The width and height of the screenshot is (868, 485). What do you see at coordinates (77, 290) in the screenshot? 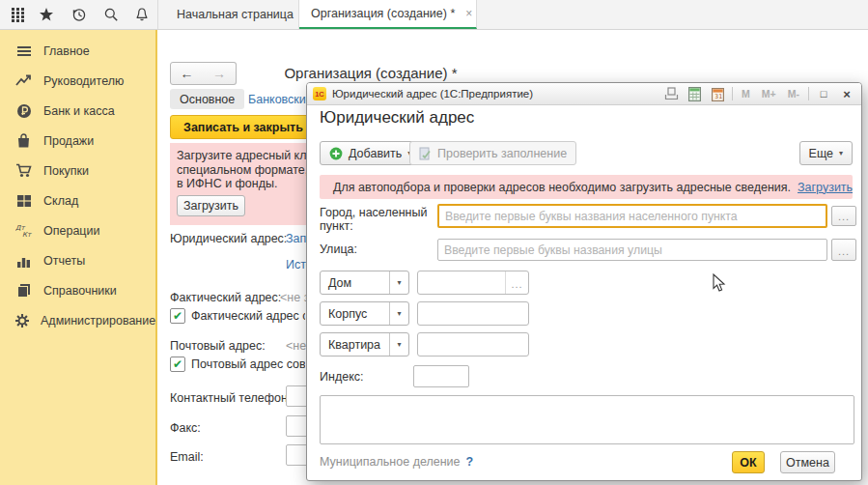
I see `sidebar-item-spravochniki: Справочники` at bounding box center [77, 290].